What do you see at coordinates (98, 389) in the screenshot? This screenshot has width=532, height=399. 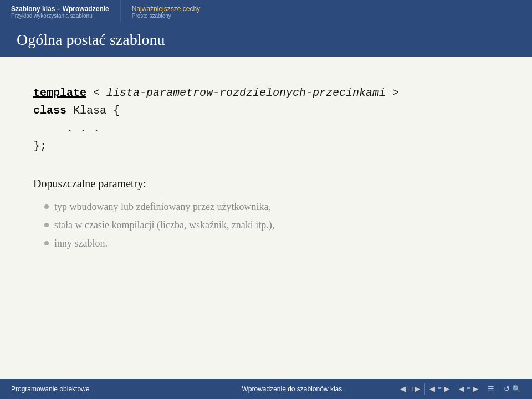 I see `bottom-left-label: Programowanie obiektowe` at bounding box center [98, 389].